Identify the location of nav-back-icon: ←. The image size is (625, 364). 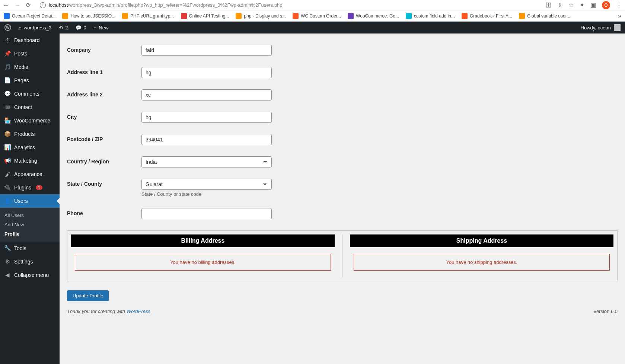
(6, 5).